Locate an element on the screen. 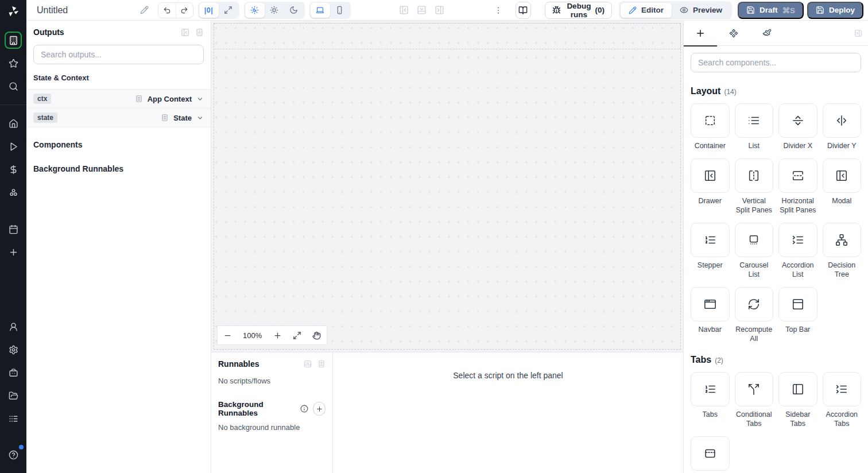 The height and width of the screenshot is (473, 868). section-title: Tabs is located at coordinates (701, 360).